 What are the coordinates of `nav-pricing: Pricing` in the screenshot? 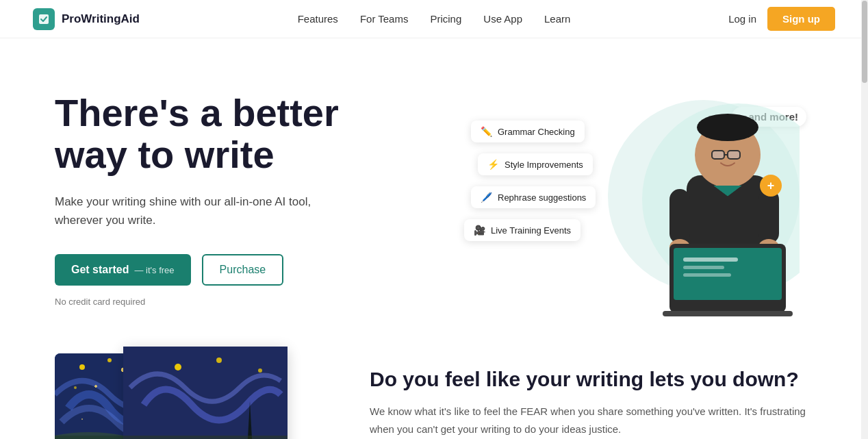 It's located at (446, 19).